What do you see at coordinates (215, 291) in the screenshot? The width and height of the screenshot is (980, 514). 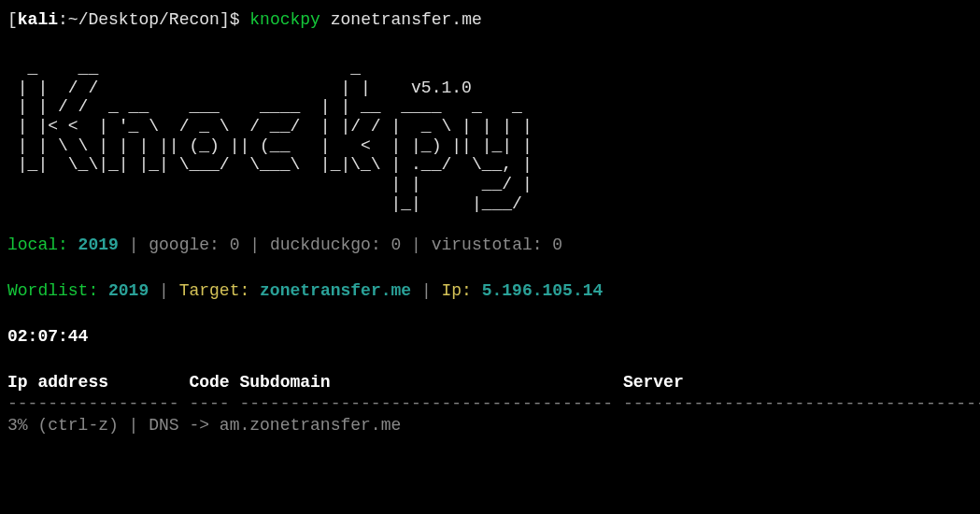 I see `target-label: Target:` at bounding box center [215, 291].